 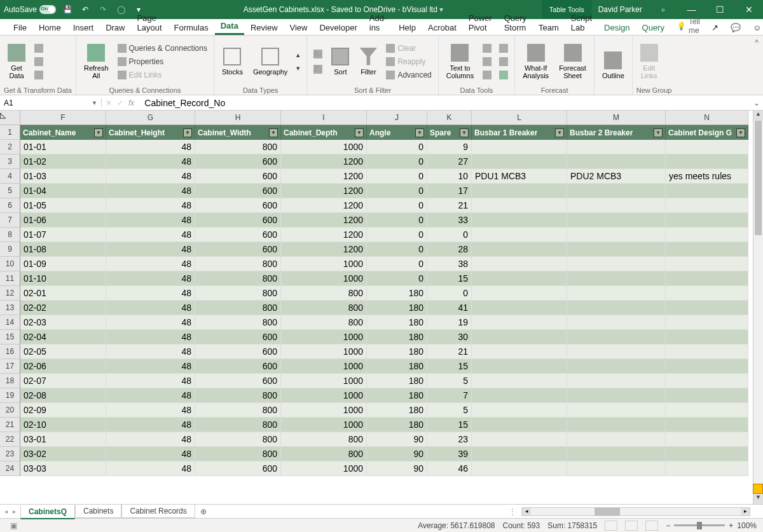 What do you see at coordinates (64, 395) in the screenshot?
I see `cell: 02-08` at bounding box center [64, 395].